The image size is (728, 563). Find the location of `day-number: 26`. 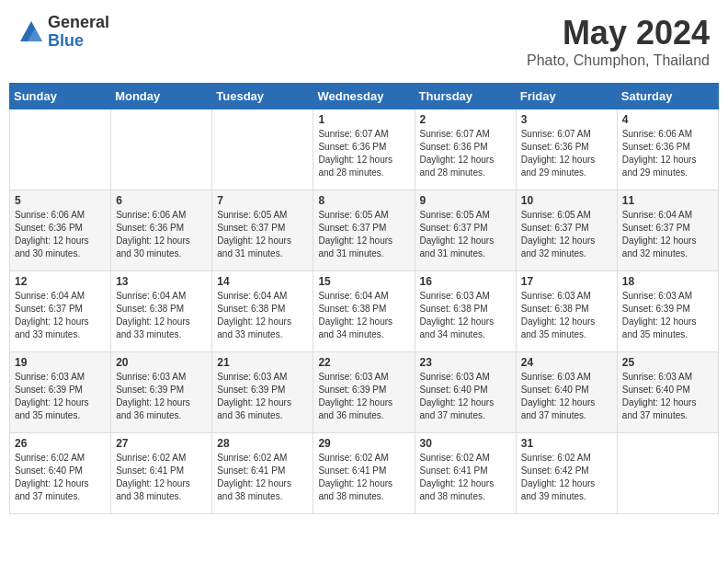

day-number: 26 is located at coordinates (61, 443).